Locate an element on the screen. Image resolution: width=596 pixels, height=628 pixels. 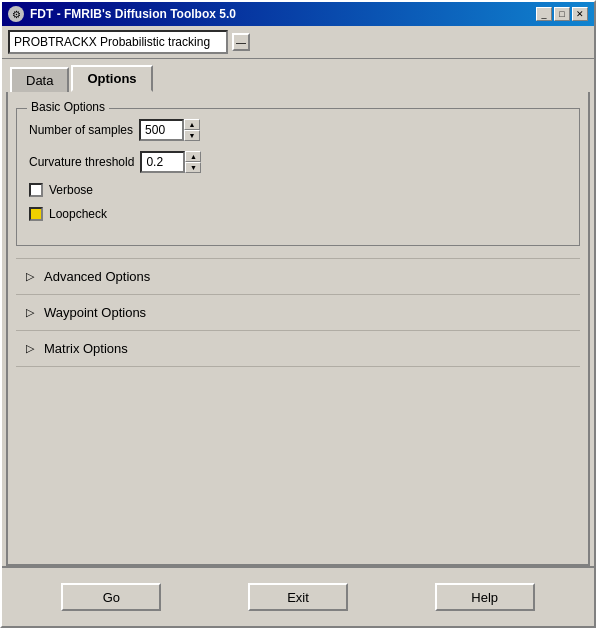
help-button: Help is located at coordinates (485, 597).